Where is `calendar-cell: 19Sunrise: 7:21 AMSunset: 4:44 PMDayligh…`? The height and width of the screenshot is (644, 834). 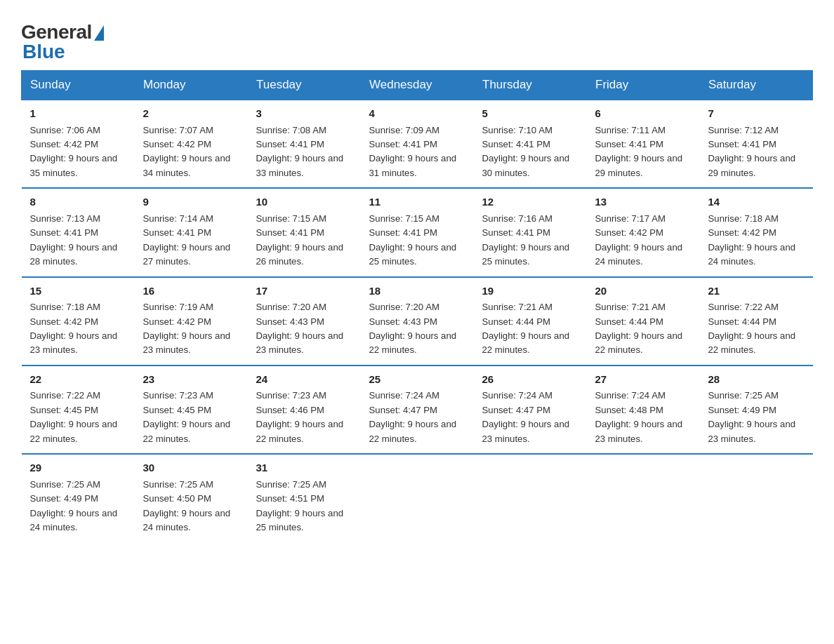 calendar-cell: 19Sunrise: 7:21 AMSunset: 4:44 PMDayligh… is located at coordinates (531, 321).